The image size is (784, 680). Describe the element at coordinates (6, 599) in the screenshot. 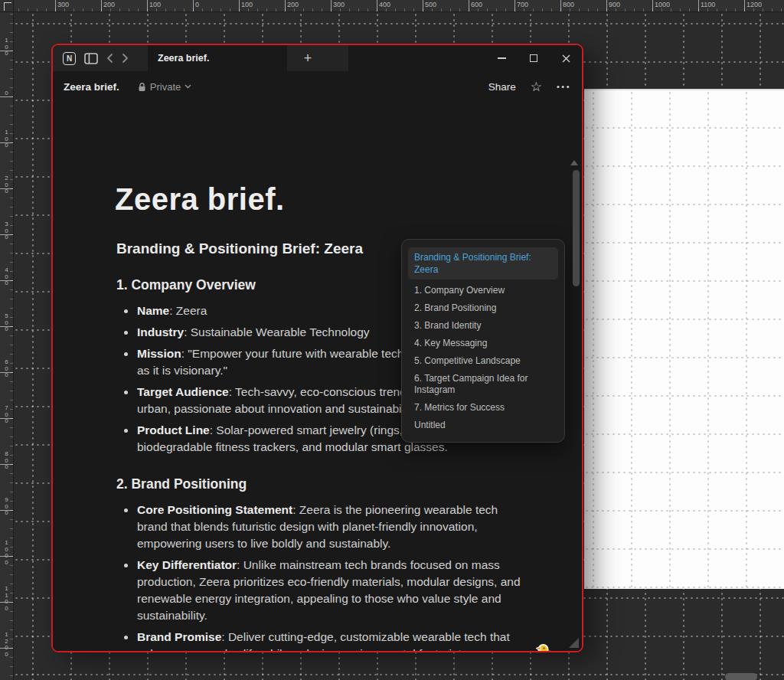

I see `ruler-left-label: 1 1 0 0` at that location.